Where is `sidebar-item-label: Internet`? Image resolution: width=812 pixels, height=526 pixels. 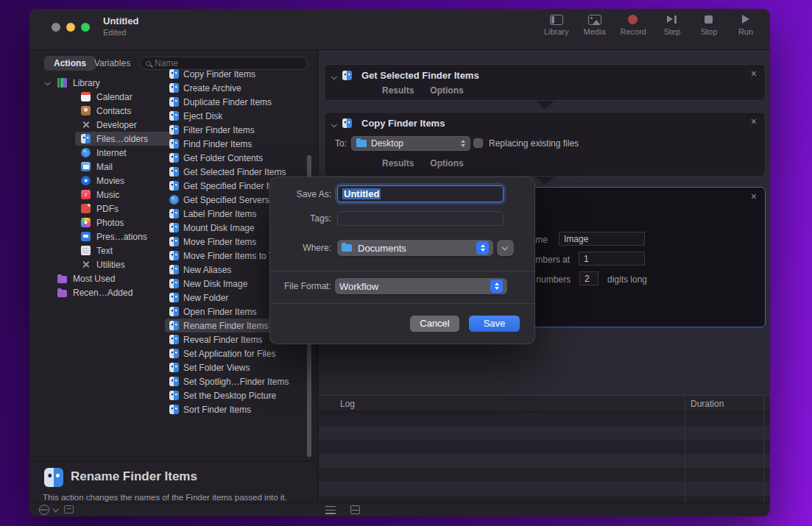
sidebar-item-label: Internet is located at coordinates (112, 153).